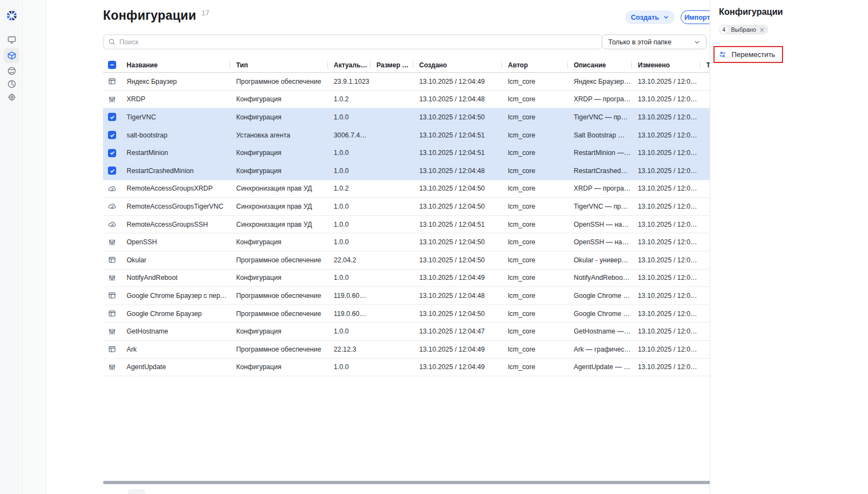 The image size is (868, 494). What do you see at coordinates (358, 42) in the screenshot?
I see `search-input` at bounding box center [358, 42].